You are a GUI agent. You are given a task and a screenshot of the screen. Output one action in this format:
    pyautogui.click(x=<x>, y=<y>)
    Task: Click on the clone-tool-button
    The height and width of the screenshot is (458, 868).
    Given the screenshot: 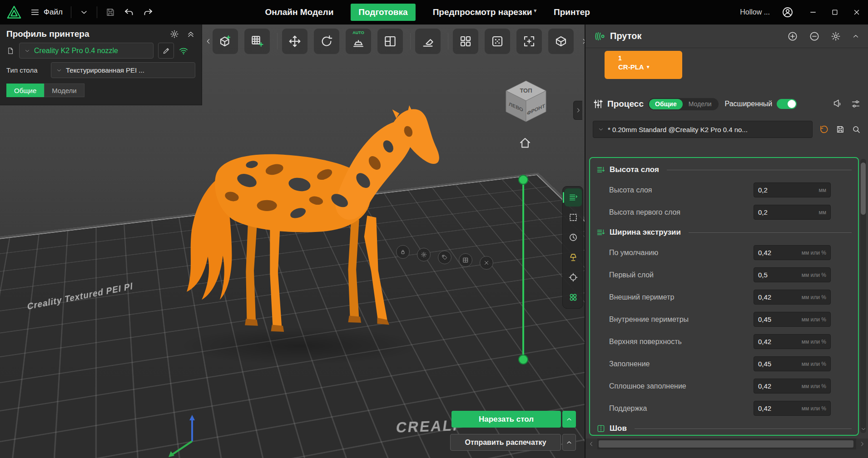 What is the action you would take?
    pyautogui.click(x=466, y=41)
    